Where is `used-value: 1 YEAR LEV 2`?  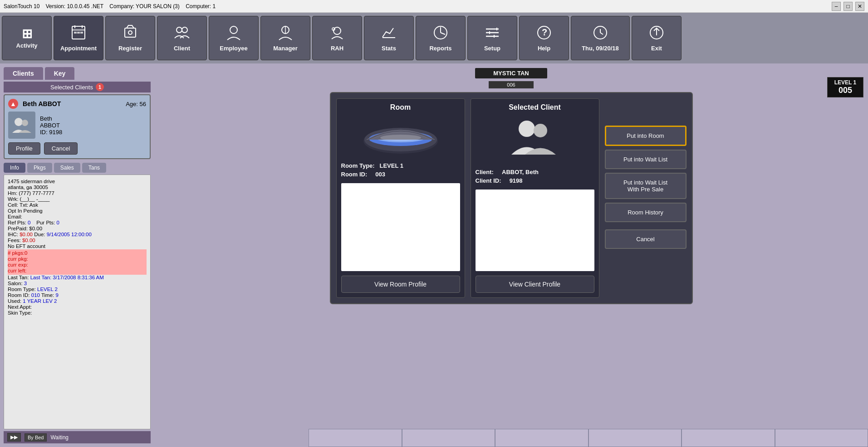 used-value: 1 YEAR LEV 2 is located at coordinates (40, 301).